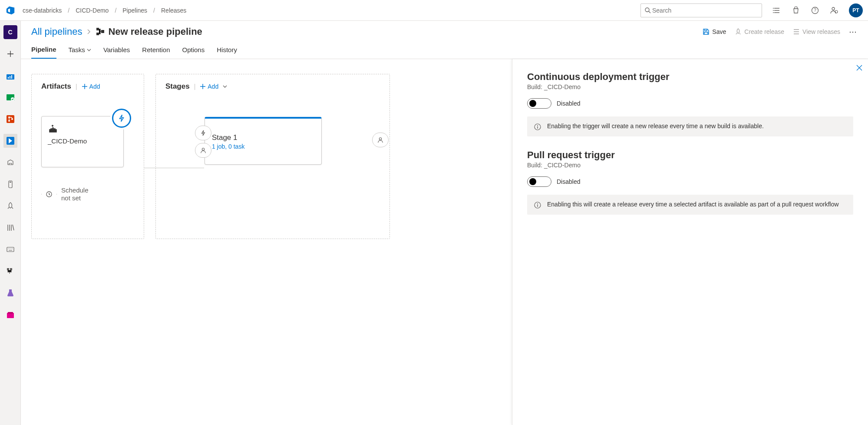  Describe the element at coordinates (714, 32) in the screenshot. I see `save-button: Save` at that location.